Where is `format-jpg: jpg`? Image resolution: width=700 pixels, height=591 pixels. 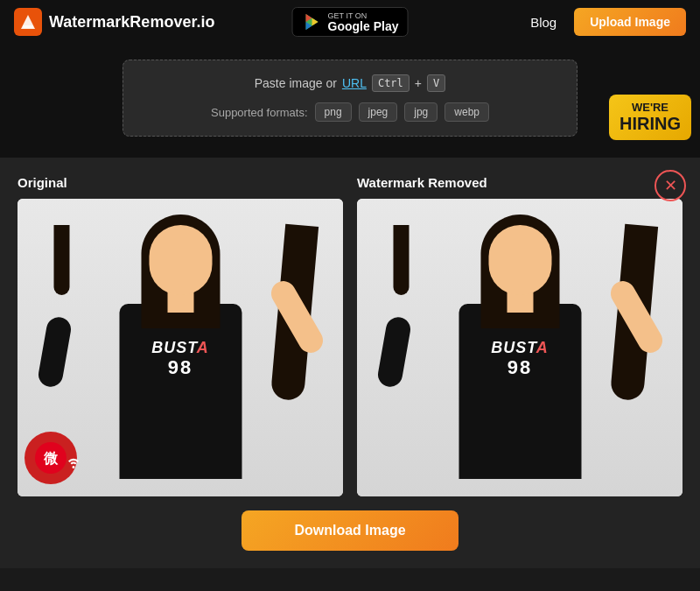
format-jpg: jpg is located at coordinates (421, 112).